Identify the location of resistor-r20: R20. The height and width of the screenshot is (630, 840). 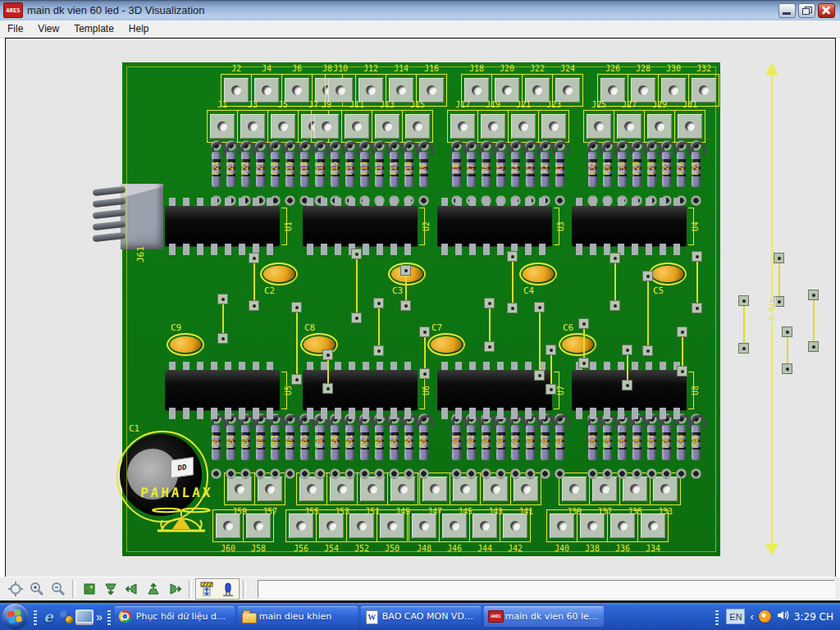
(276, 173).